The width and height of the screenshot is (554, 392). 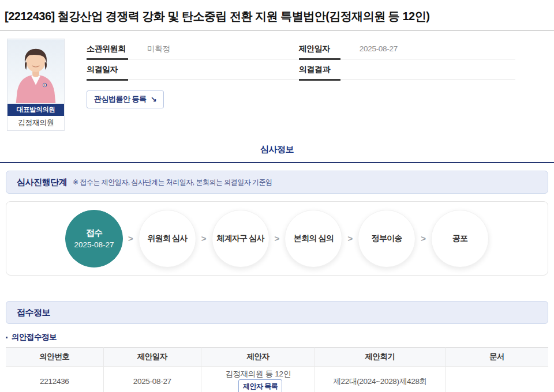 What do you see at coordinates (277, 357) in the screenshot?
I see `table-header-row: 의안번호 제안일자 제안자 제안회기 문서` at bounding box center [277, 357].